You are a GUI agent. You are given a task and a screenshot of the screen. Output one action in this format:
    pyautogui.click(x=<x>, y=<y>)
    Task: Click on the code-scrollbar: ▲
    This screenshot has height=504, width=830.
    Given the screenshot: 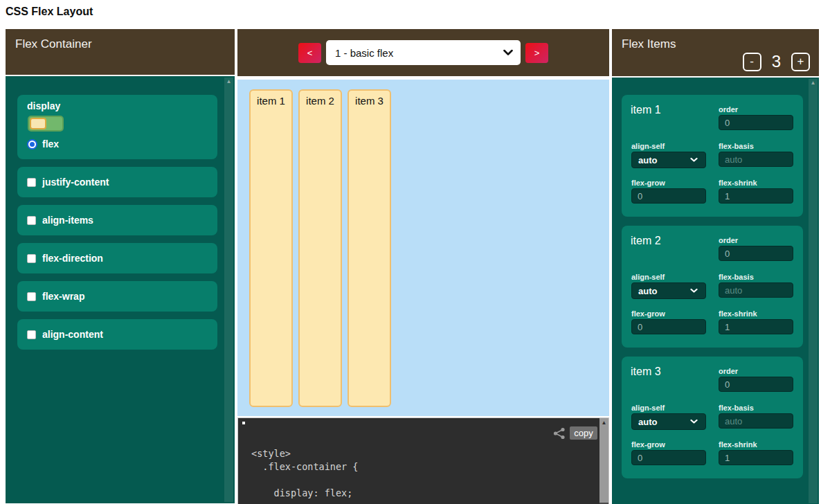 What is the action you would take?
    pyautogui.click(x=604, y=461)
    